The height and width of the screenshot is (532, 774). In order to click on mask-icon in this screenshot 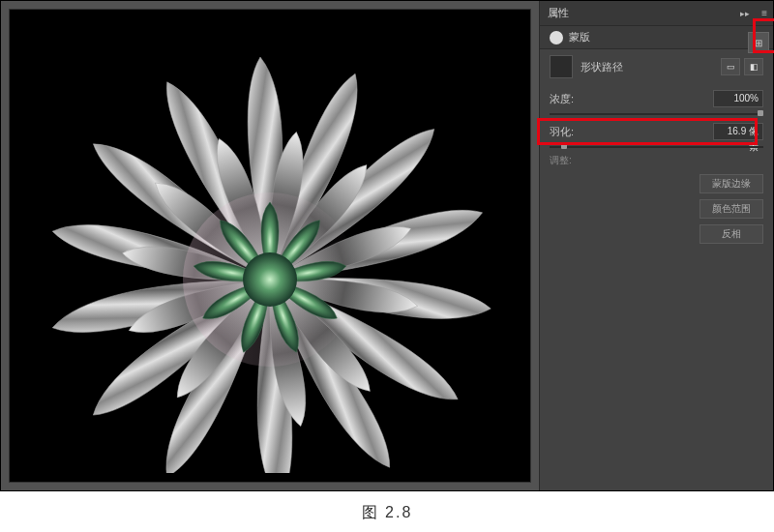, I will do `click(556, 38)`.